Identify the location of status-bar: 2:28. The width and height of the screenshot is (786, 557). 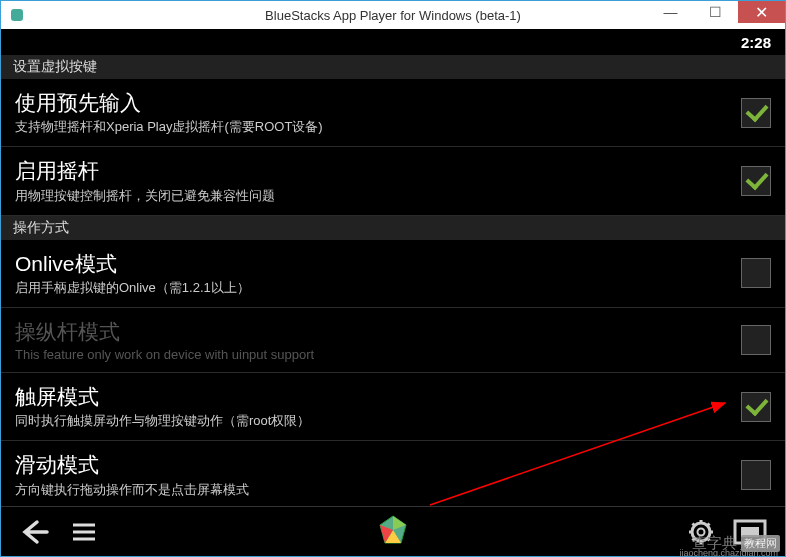
(393, 42).